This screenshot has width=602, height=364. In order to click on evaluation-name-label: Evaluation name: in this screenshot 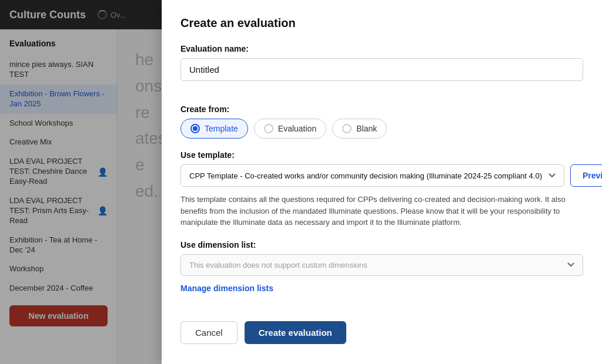, I will do `click(382, 49)`.